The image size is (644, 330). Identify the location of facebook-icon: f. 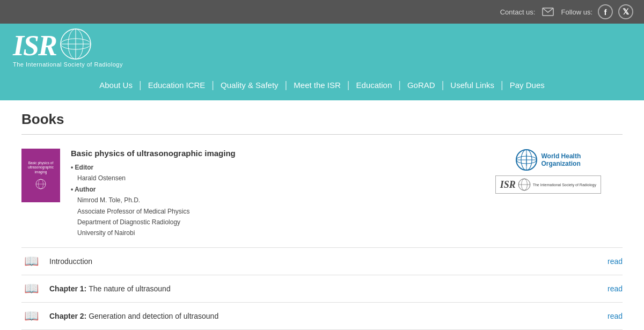
(605, 12).